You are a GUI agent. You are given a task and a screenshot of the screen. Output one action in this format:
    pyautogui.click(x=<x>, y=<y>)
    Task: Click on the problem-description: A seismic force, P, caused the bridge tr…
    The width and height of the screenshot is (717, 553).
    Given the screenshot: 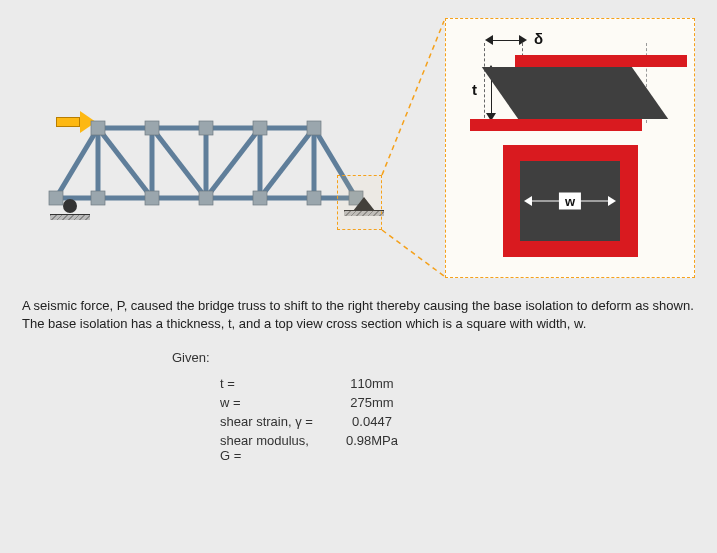 What is the action you would take?
    pyautogui.click(x=358, y=314)
    